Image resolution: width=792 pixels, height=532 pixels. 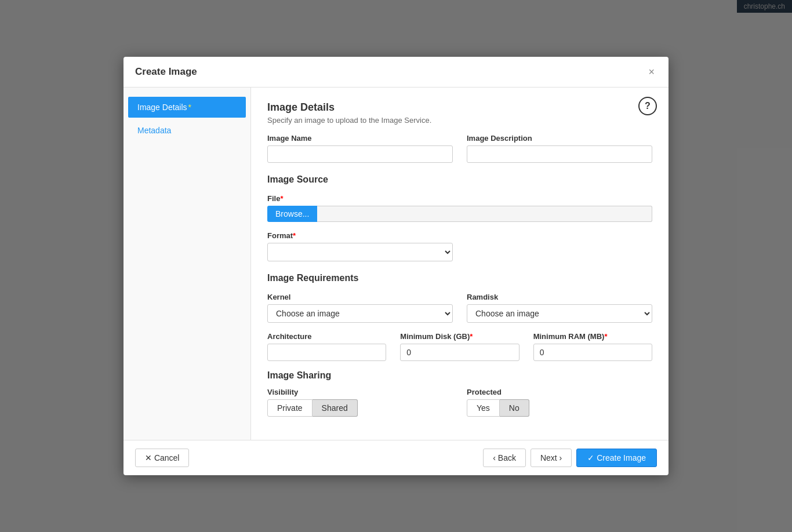 I want to click on min-ram-group: Minimum RAM (MB)*, so click(x=593, y=347).